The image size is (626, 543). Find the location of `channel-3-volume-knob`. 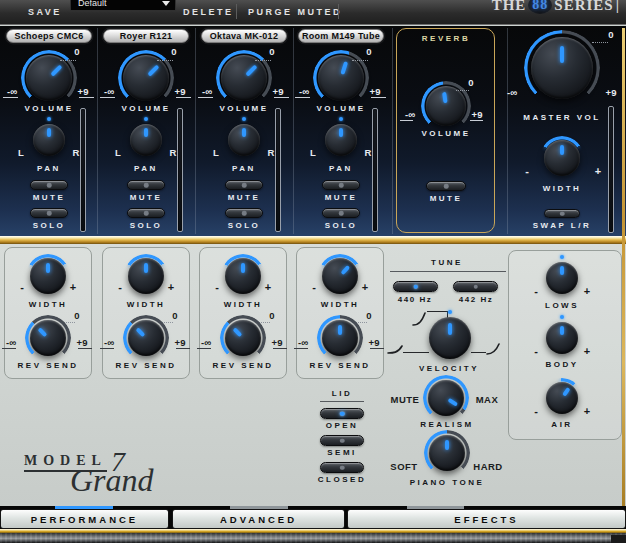

channel-3-volume-knob is located at coordinates (244, 78).